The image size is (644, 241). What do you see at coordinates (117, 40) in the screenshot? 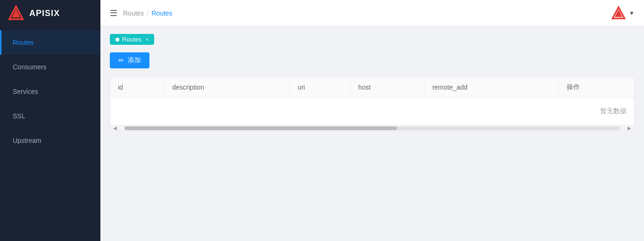
I see `tab-dot` at bounding box center [117, 40].